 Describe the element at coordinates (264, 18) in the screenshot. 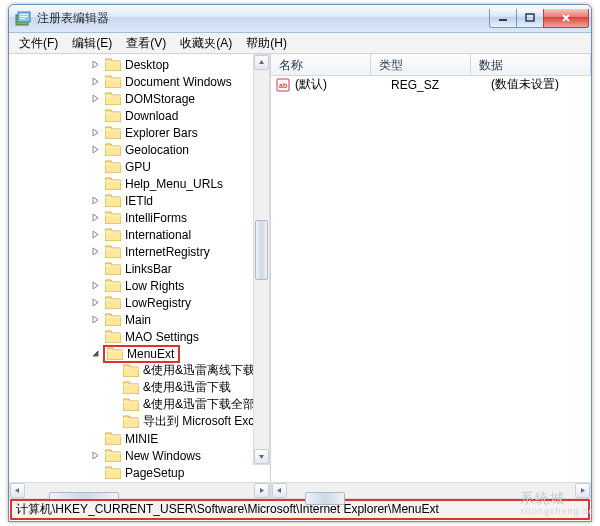

I see `window-title: 注册表编辑器` at that location.